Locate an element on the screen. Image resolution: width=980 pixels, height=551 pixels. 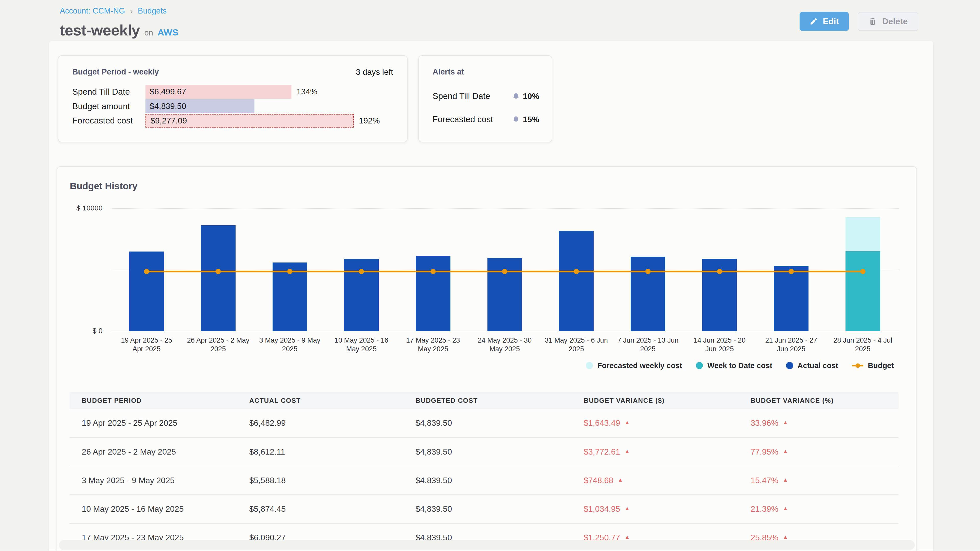
x-axis-tick: 31 May 2025 - 6 Jun2025 is located at coordinates (576, 345).